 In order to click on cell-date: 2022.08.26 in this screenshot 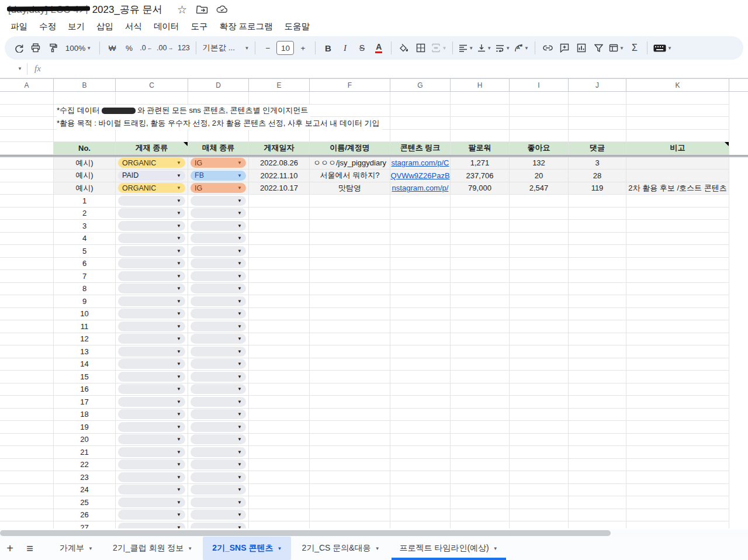, I will do `click(279, 164)`.